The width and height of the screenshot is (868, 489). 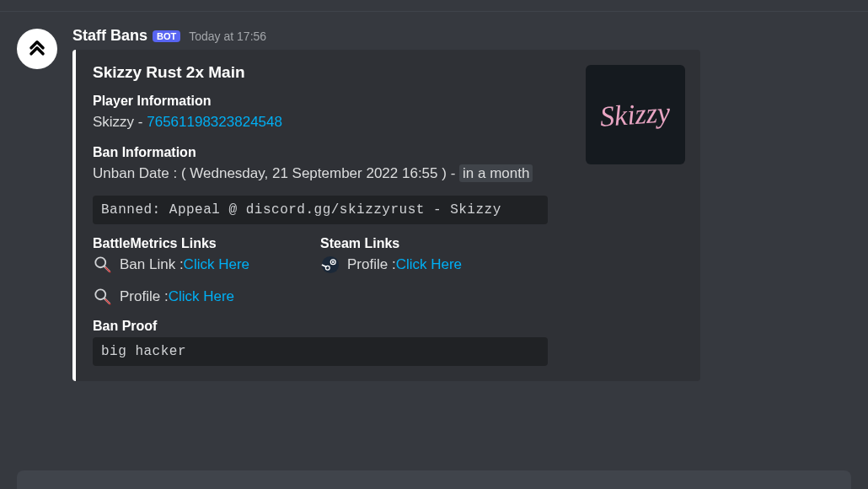 I want to click on bot-badge: BOT, so click(x=167, y=36).